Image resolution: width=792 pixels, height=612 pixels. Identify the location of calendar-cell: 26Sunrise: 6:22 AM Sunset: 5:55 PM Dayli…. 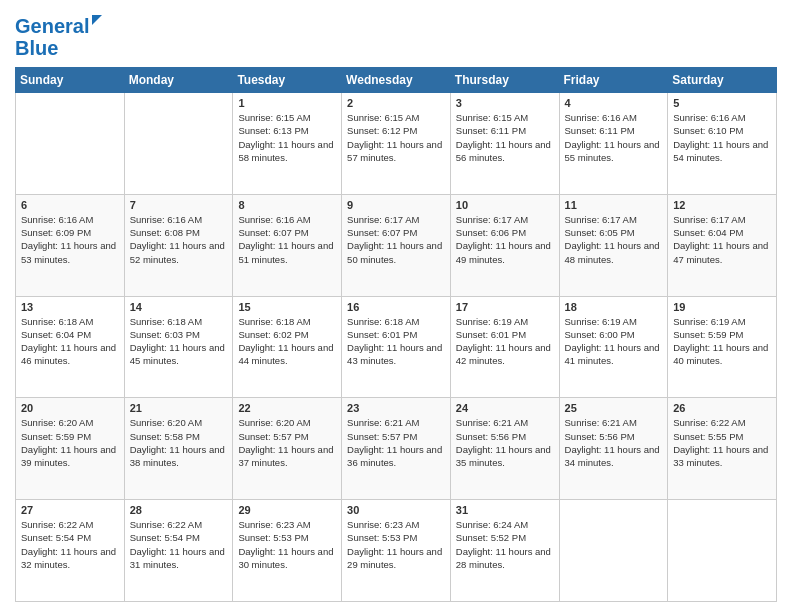
(722, 449).